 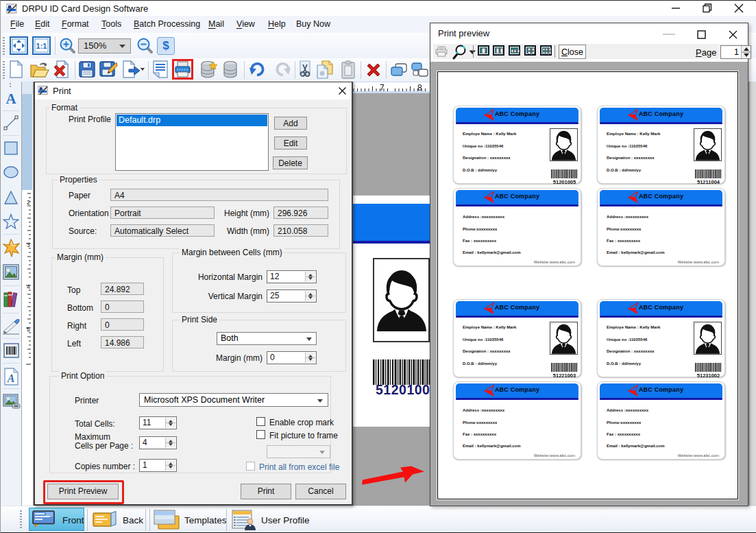 I want to click on svg-text: 1:1, so click(x=42, y=46).